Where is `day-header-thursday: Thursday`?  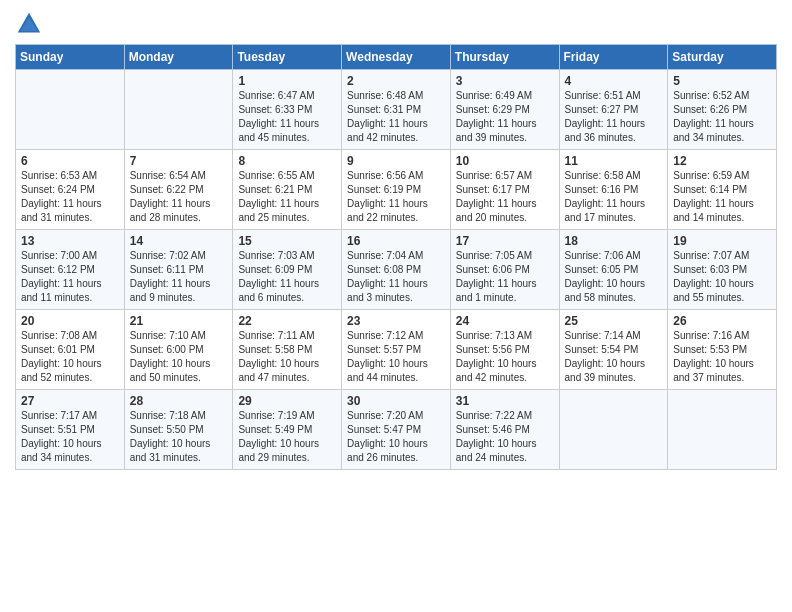 day-header-thursday: Thursday is located at coordinates (504, 58).